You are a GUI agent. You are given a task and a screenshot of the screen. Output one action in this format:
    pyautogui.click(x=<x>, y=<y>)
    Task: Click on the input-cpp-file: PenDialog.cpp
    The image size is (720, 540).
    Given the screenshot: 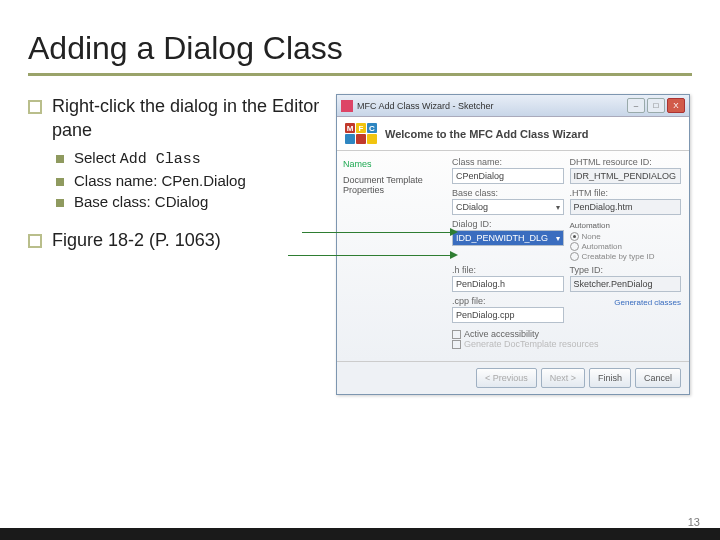 What is the action you would take?
    pyautogui.click(x=508, y=315)
    